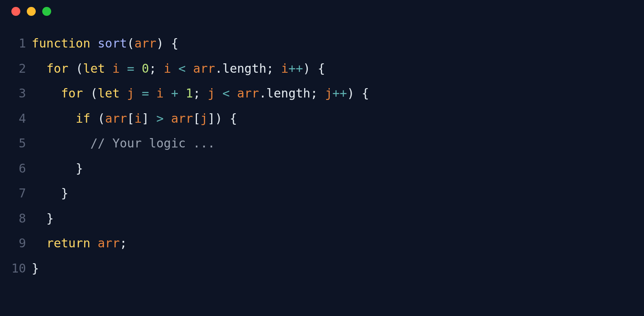  I want to click on code-line: 7 }, so click(322, 193).